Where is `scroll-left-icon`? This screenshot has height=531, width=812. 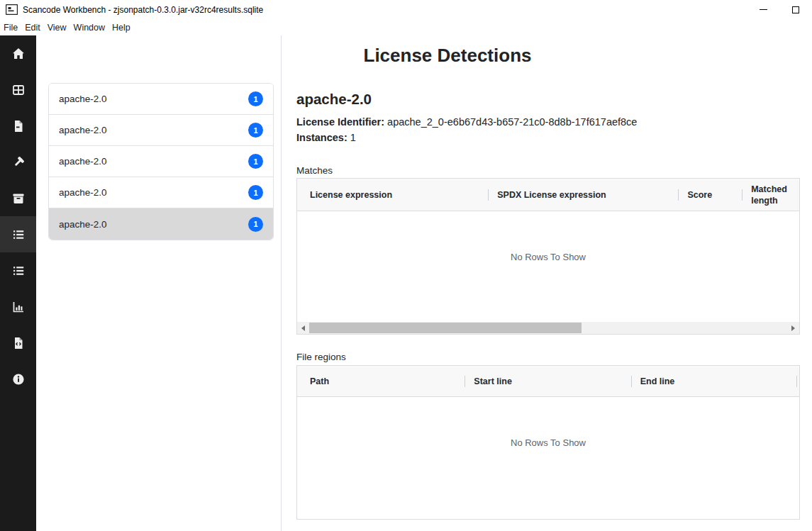 scroll-left-icon is located at coordinates (304, 328).